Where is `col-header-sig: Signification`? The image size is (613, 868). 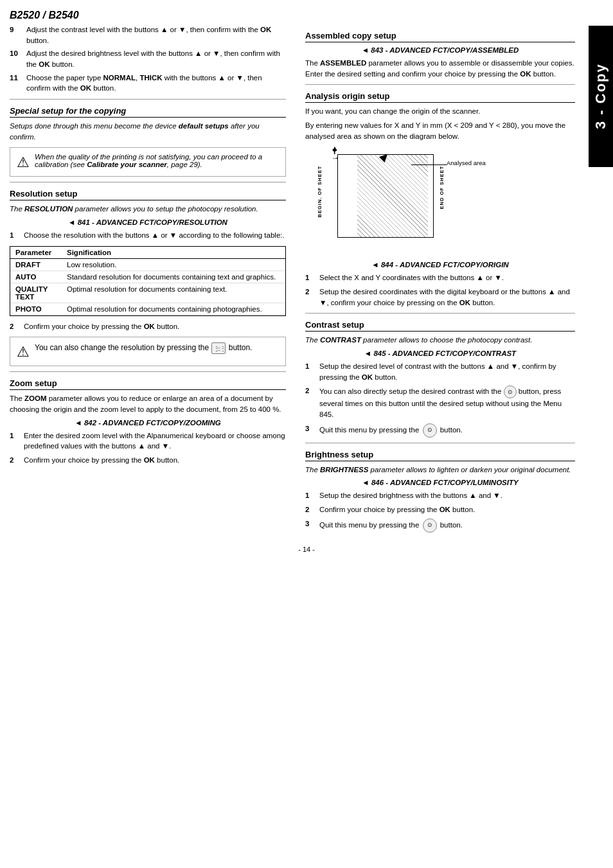 col-header-sig: Signification is located at coordinates (173, 253).